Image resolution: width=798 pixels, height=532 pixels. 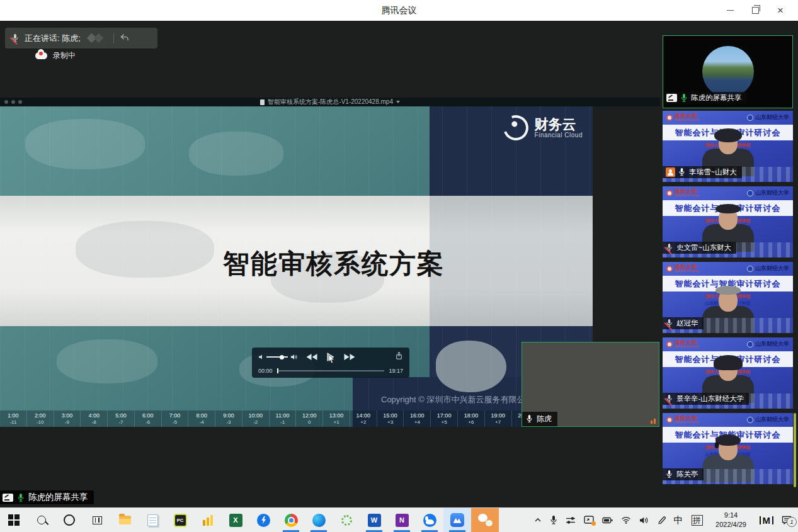 What do you see at coordinates (399, 10) in the screenshot?
I see `window-titlebar: 腾讯会议 ×` at bounding box center [399, 10].